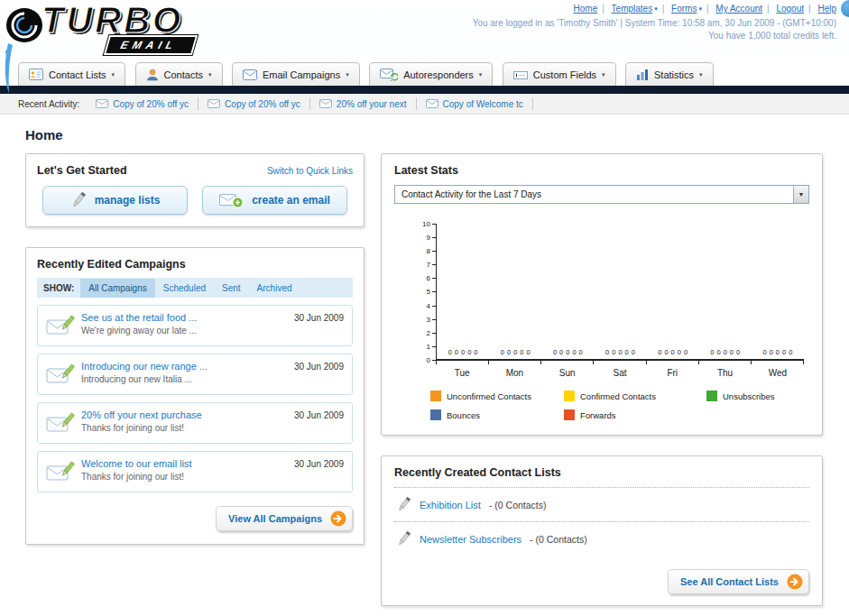 This screenshot has width=849, height=616. Describe the element at coordinates (602, 521) in the screenshot. I see `contact-list-items: Exhibition List - (0 Contacts) Newslette…` at that location.